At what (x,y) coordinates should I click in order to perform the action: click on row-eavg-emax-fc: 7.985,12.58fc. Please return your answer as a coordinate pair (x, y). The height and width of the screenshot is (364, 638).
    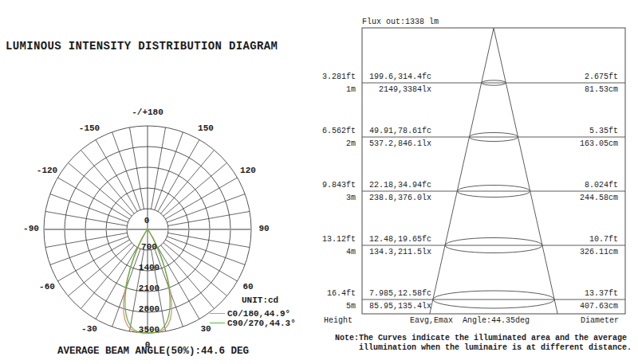
    Looking at the image, I should click on (392, 293).